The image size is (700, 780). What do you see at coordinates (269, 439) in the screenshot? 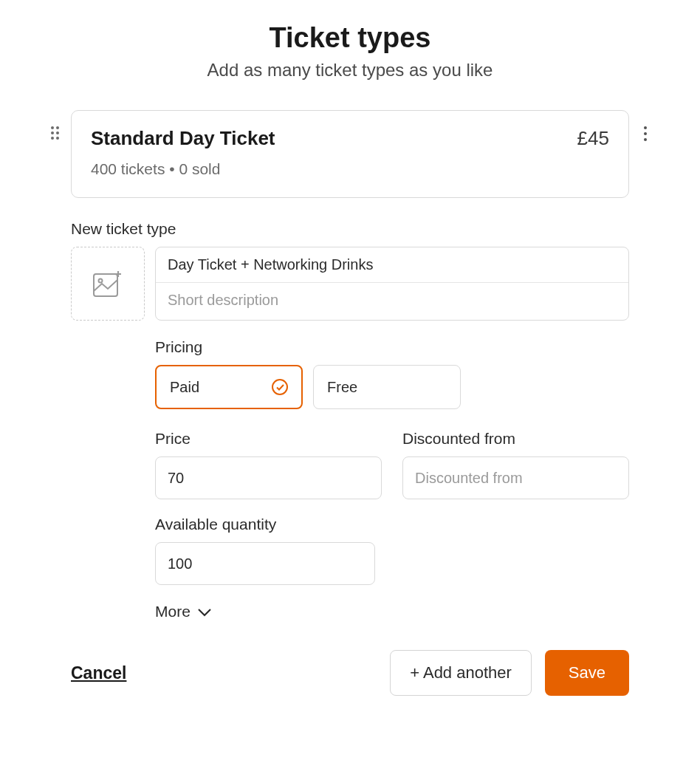
I see `price-label: Price` at bounding box center [269, 439].